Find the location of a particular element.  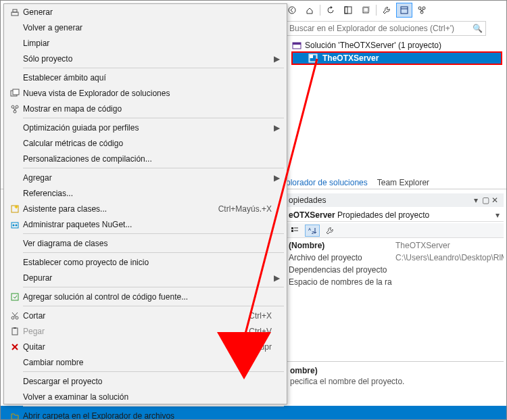

menu-item-label: Volver a generar is located at coordinates (147, 28).